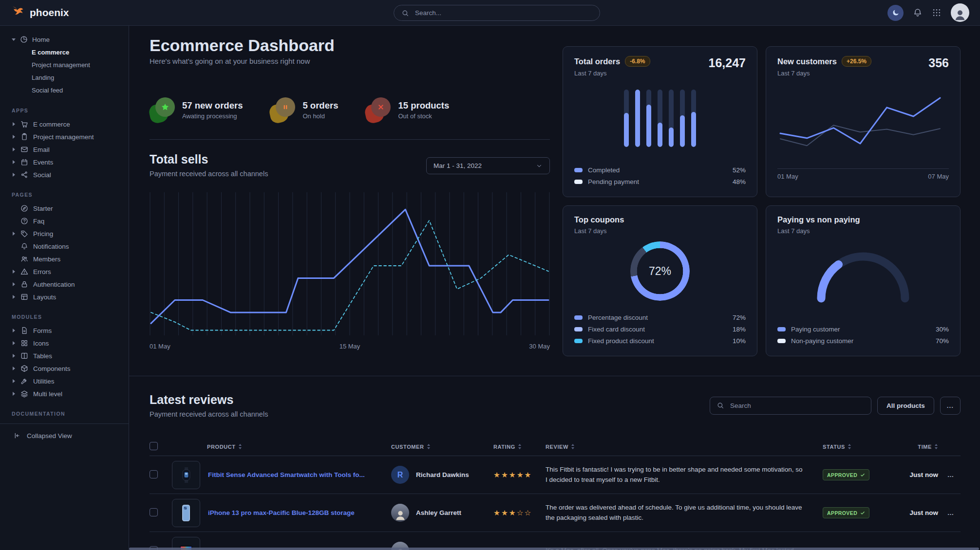 Image resolution: width=980 pixels, height=550 pixels. What do you see at coordinates (70, 246) in the screenshot?
I see `sidebar-item-notifications: Notifications` at bounding box center [70, 246].